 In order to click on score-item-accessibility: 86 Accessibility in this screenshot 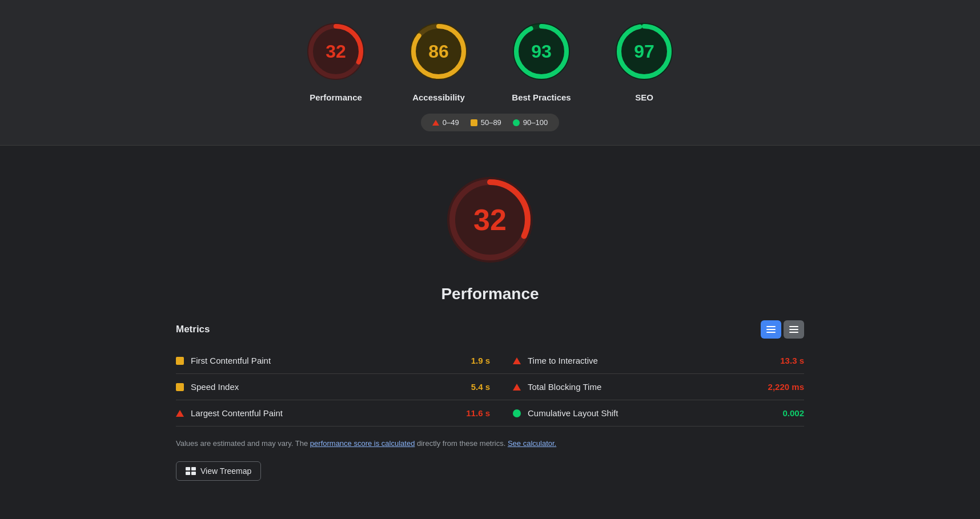, I will do `click(439, 59)`.